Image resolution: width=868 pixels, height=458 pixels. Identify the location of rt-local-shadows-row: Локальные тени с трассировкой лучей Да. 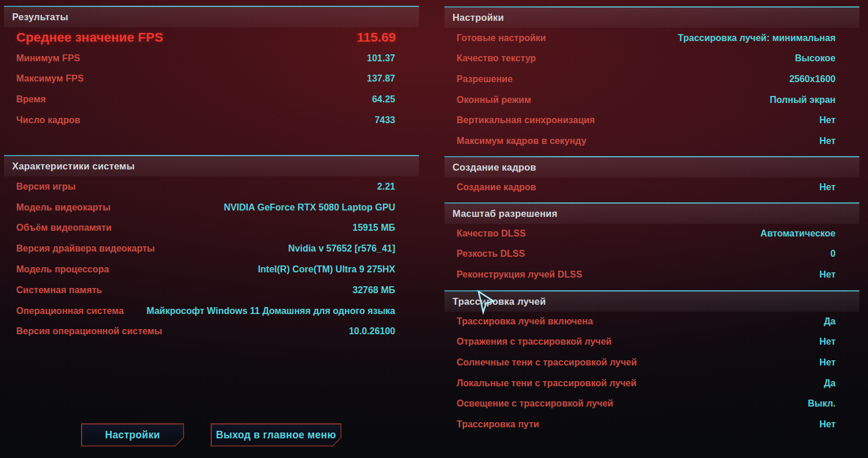
(652, 383).